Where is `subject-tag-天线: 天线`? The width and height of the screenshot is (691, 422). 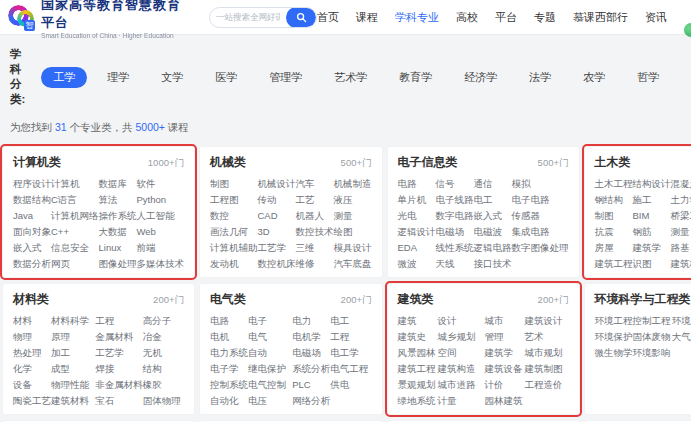 subject-tag-天线: 天线 is located at coordinates (455, 264).